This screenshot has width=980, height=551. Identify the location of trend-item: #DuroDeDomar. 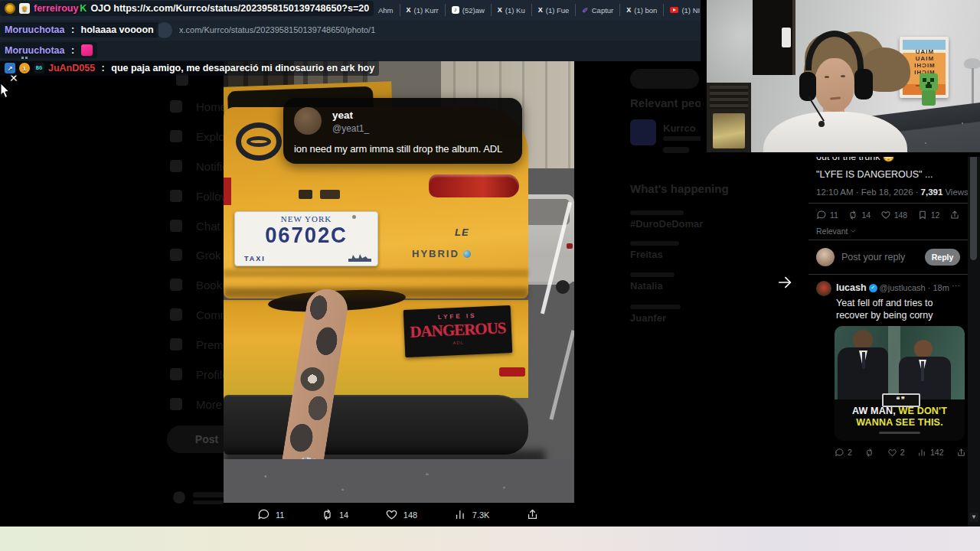
(666, 223).